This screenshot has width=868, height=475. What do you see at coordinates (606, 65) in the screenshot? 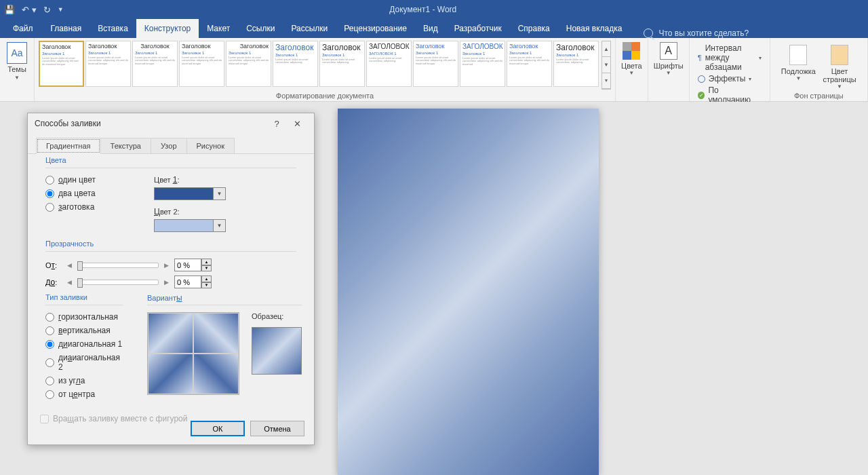
I see `scroll-down-icon: ▼` at bounding box center [606, 65].